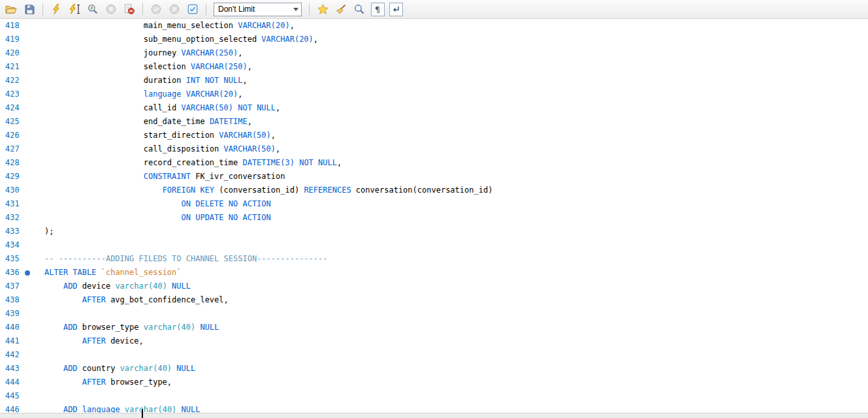  Describe the element at coordinates (160, 136) in the screenshot. I see `code-text: start_direction VARCHAR(50),` at that location.